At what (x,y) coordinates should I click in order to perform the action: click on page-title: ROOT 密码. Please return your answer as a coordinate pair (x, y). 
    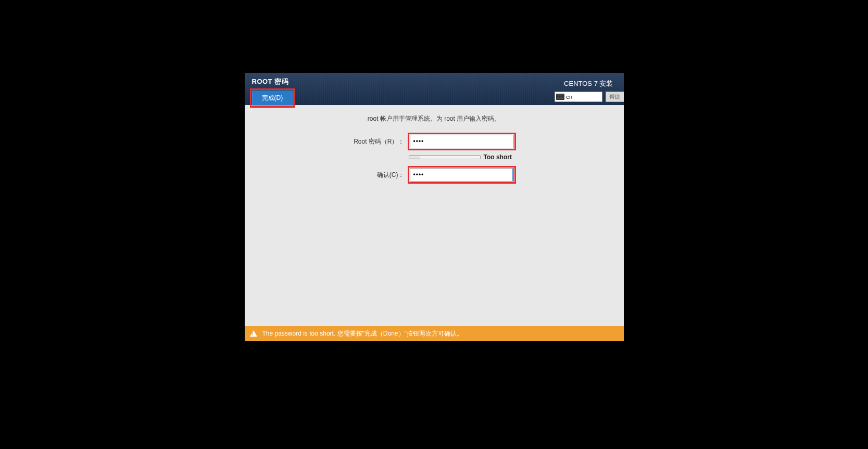
    Looking at the image, I should click on (274, 82).